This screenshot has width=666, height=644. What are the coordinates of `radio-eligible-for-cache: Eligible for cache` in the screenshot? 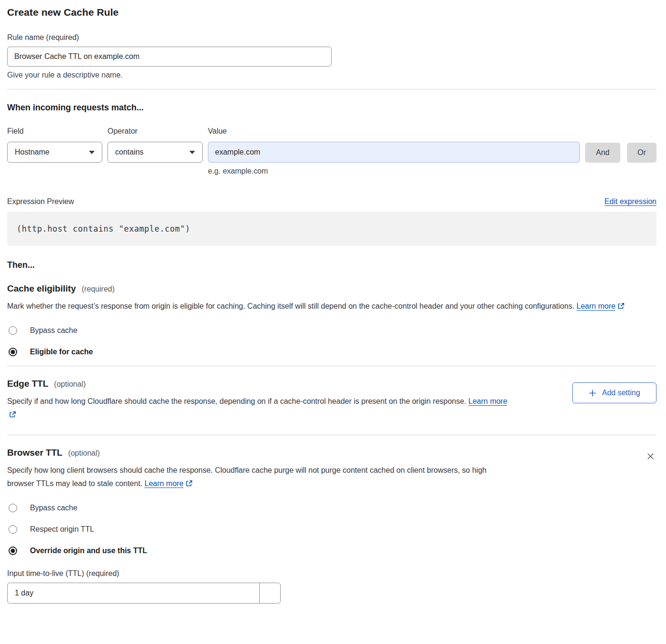 It's located at (332, 352).